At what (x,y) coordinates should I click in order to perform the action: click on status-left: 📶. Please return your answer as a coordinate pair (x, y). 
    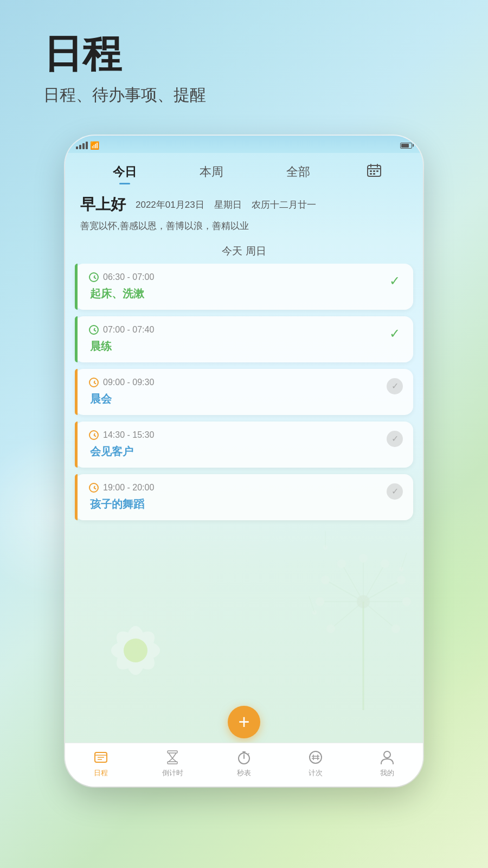
    Looking at the image, I should click on (88, 145).